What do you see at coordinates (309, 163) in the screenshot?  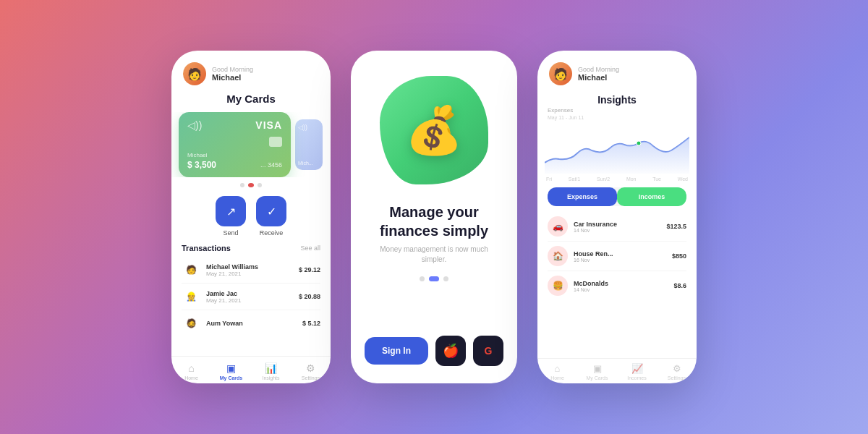 I see `mini-card-holder: Mich...` at bounding box center [309, 163].